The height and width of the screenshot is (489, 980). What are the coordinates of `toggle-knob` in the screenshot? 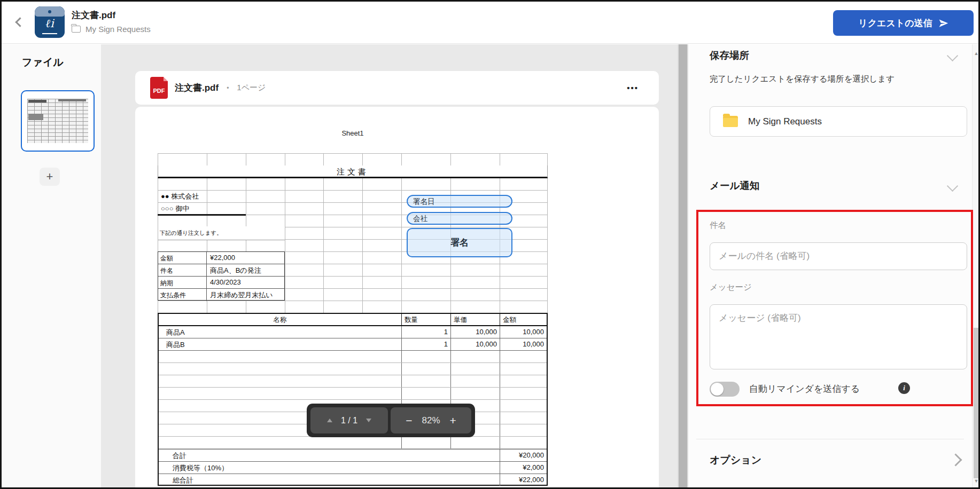 It's located at (717, 389).